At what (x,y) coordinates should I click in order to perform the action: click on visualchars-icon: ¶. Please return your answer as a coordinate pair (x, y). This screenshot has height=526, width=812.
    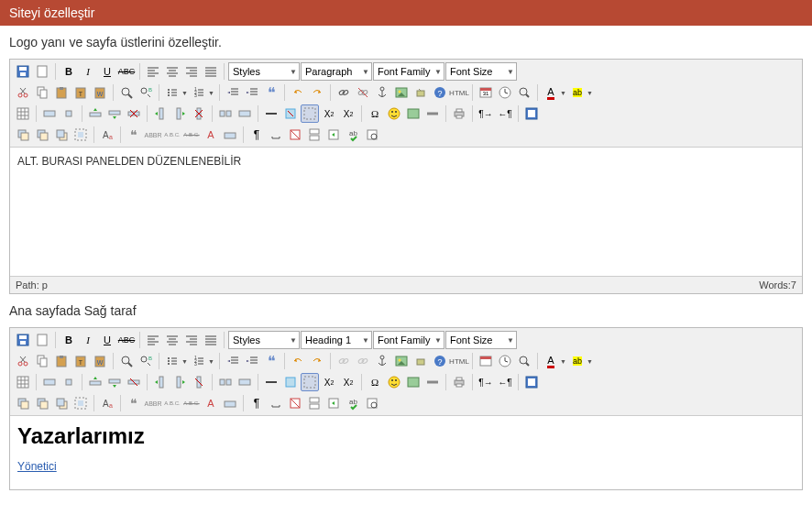
    Looking at the image, I should click on (257, 403).